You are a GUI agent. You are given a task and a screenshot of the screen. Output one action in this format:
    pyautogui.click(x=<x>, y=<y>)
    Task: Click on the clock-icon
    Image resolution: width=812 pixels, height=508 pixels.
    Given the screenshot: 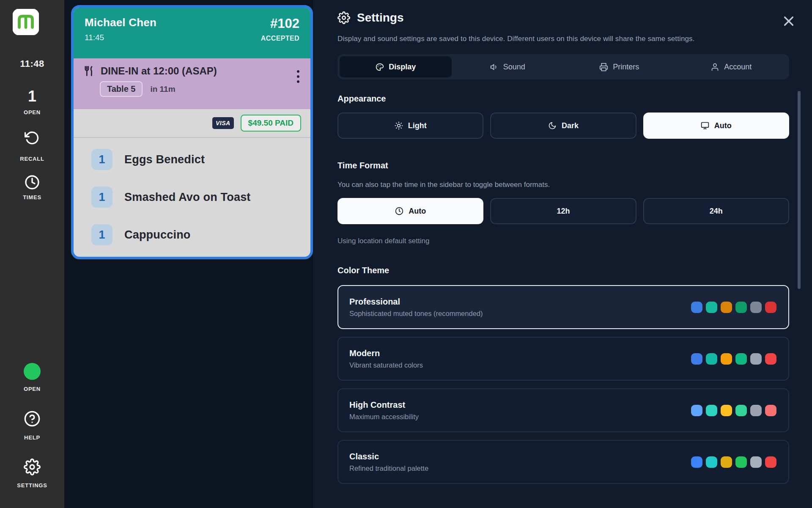 What is the action you would take?
    pyautogui.click(x=32, y=182)
    